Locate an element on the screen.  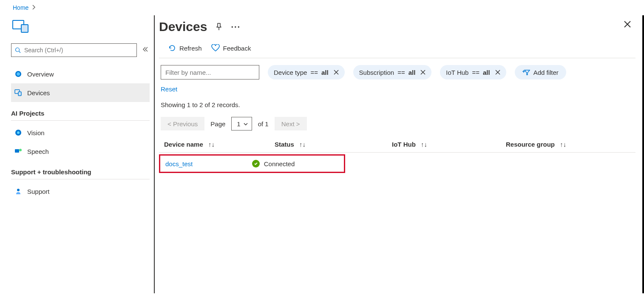
refresh-button: Refresh is located at coordinates (185, 48).